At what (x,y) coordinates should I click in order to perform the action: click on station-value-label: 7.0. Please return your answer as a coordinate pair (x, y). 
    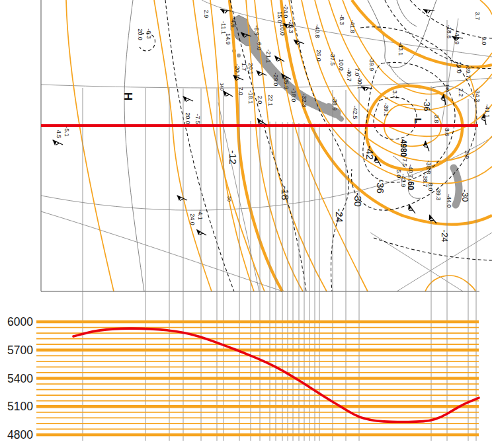
    Looking at the image, I should click on (357, 73).